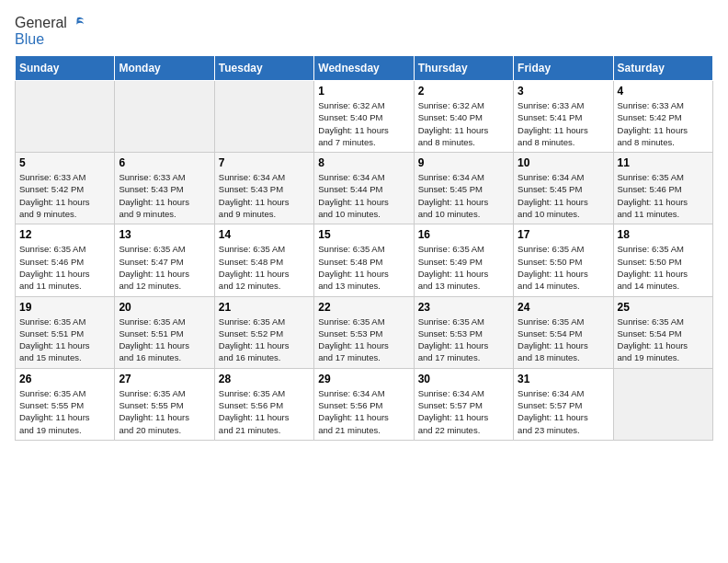 The image size is (728, 563). I want to click on calendar-cell: 26Sunrise: 6:35 AM Sunset: 5:55 PM Dayli…, so click(65, 404).